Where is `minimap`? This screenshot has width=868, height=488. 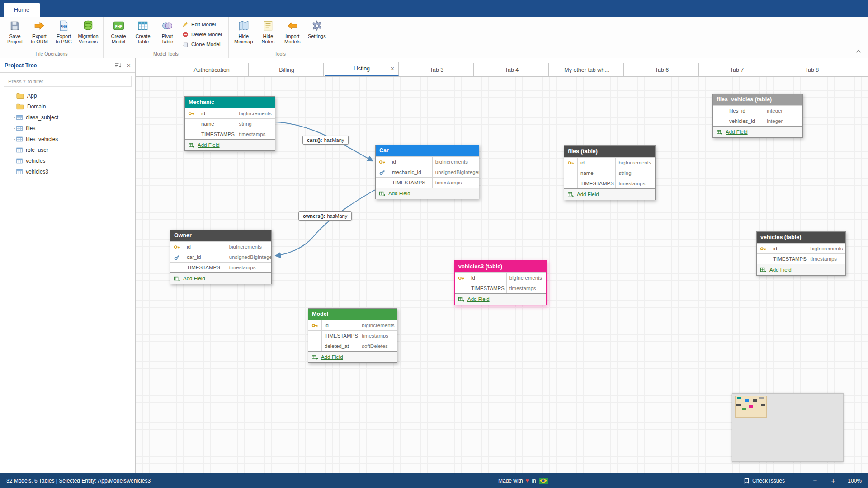
minimap is located at coordinates (788, 427).